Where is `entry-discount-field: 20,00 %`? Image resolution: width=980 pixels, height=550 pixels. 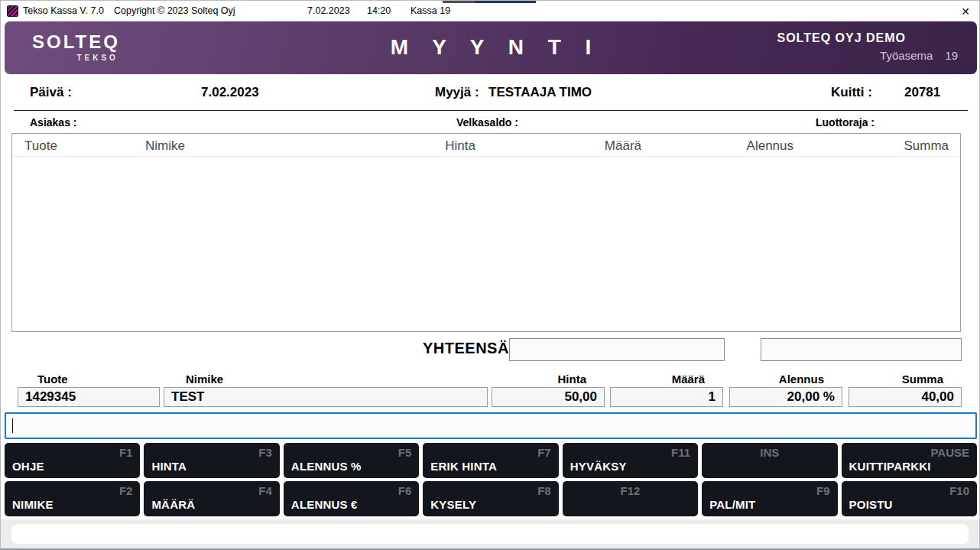 entry-discount-field: 20,00 % is located at coordinates (786, 397).